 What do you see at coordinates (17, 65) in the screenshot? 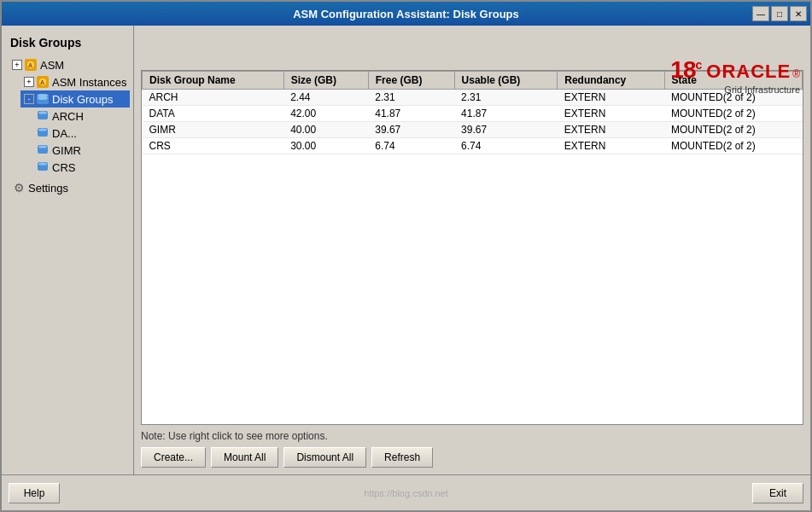
I see `expand-icon-asm: +` at bounding box center [17, 65].